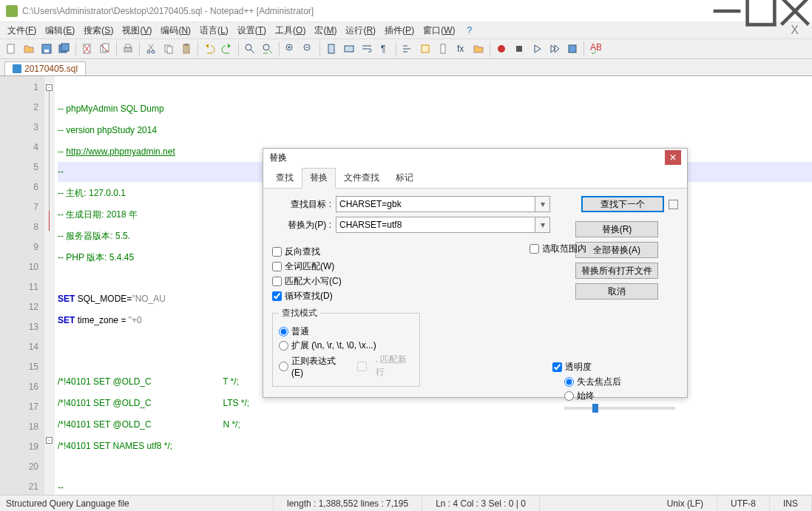  What do you see at coordinates (469, 30) in the screenshot?
I see `menu-help: ?` at bounding box center [469, 30].